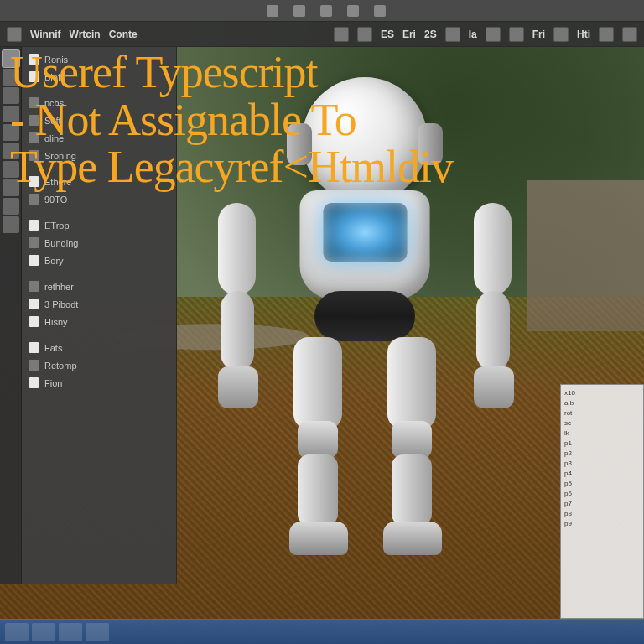 The image size is (644, 644). What do you see at coordinates (630, 34) in the screenshot?
I see `light-icon` at bounding box center [630, 34].